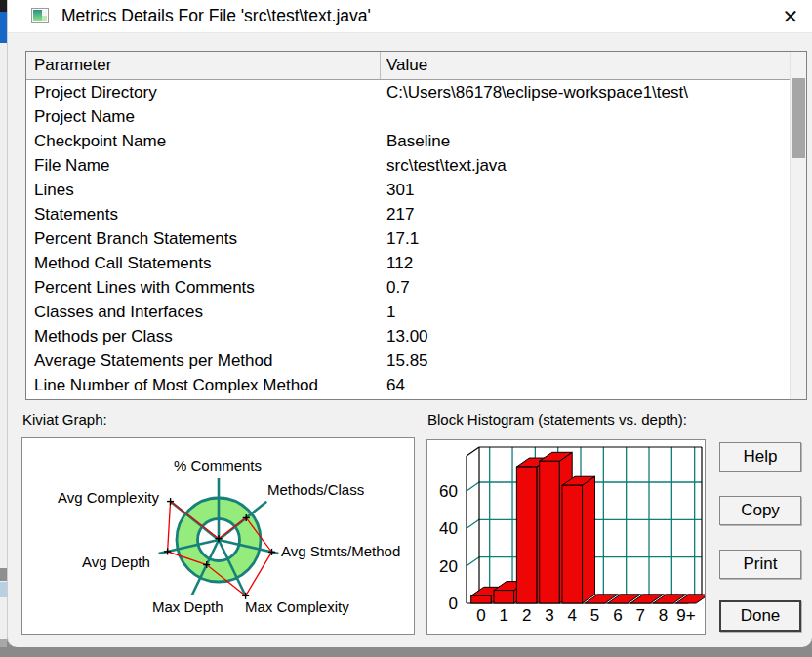  What do you see at coordinates (408, 361) in the screenshot?
I see `value-cell: 15.85` at bounding box center [408, 361].